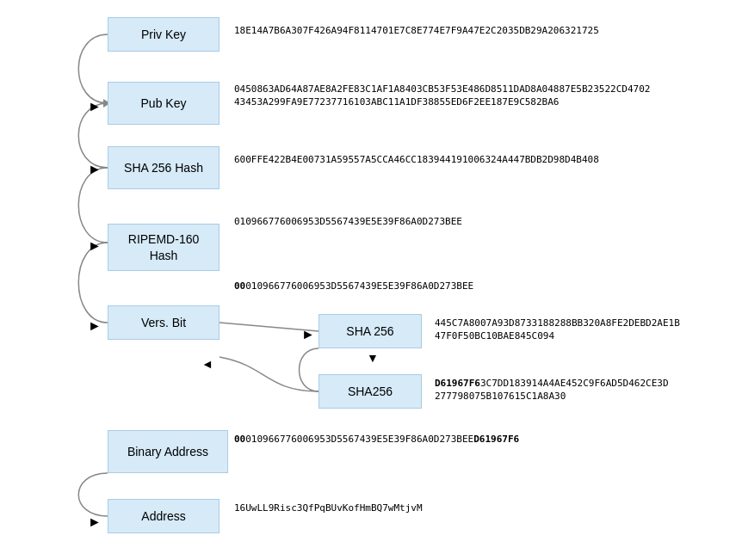 The image size is (736, 560). Describe the element at coordinates (164, 516) in the screenshot. I see `address-box: Address` at that location.